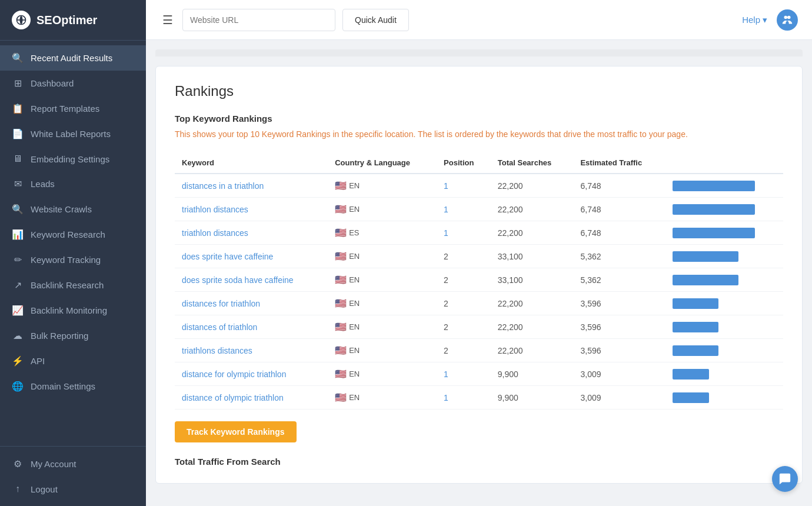 Image resolution: width=812 pixels, height=506 pixels. What do you see at coordinates (42, 184) in the screenshot?
I see `sidebar-item-label: Leads` at bounding box center [42, 184].